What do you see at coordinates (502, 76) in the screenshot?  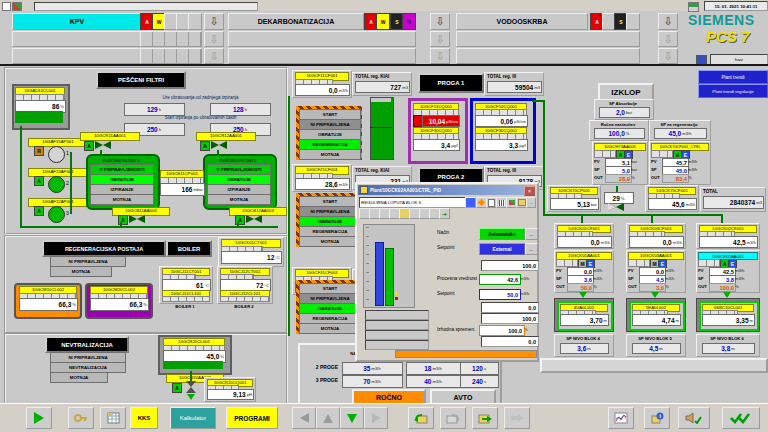 I see `total2-label: TOTAL reg. III` at bounding box center [502, 76].